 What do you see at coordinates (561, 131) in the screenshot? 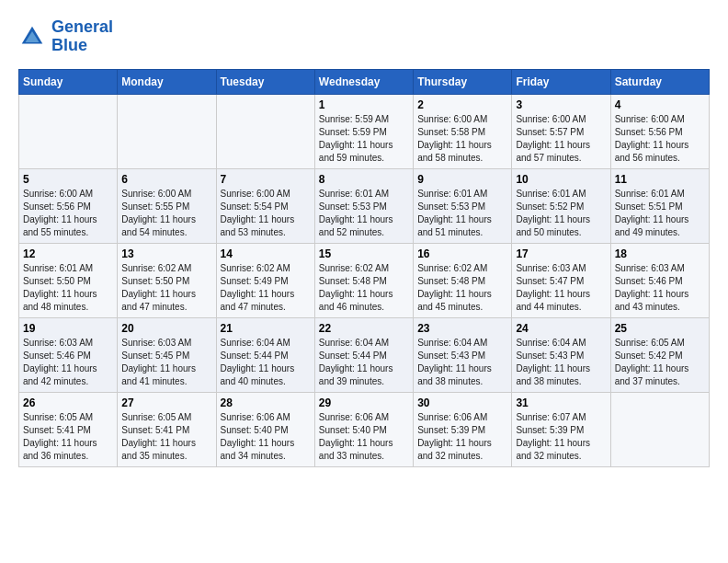
I see `calendar-cell: 3Sunrise: 6:00 AM Sunset: 5:57 PM Daylig…` at bounding box center [561, 131].